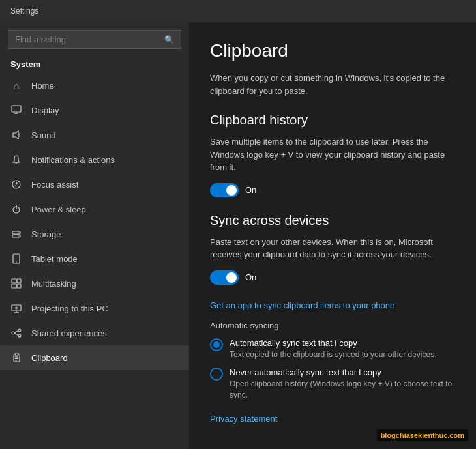  What do you see at coordinates (95, 209) in the screenshot?
I see `sidebar-item-power: Power & sleep` at bounding box center [95, 209].